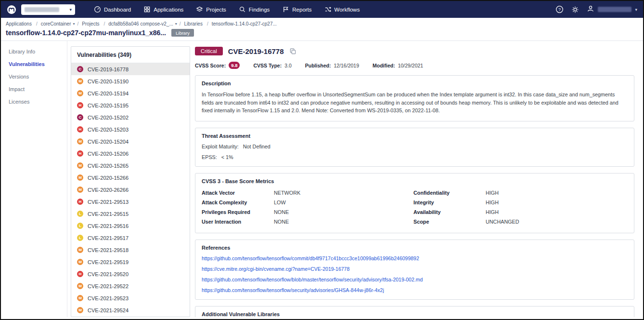 This screenshot has width=644, height=320. Describe the element at coordinates (450, 193) in the screenshot. I see `metric-label: Confidentiality` at that location.